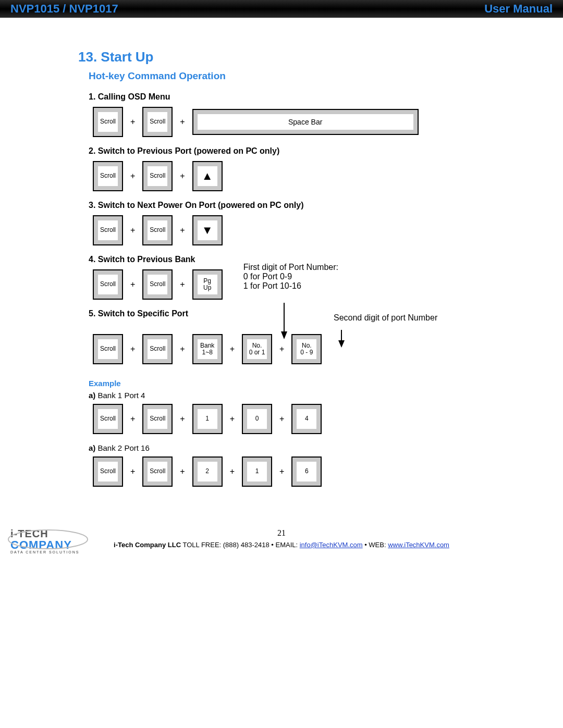  What do you see at coordinates (291, 277) in the screenshot?
I see `note-first-digit: First digit of Port Number: 0 for Port 0…` at bounding box center [291, 277].